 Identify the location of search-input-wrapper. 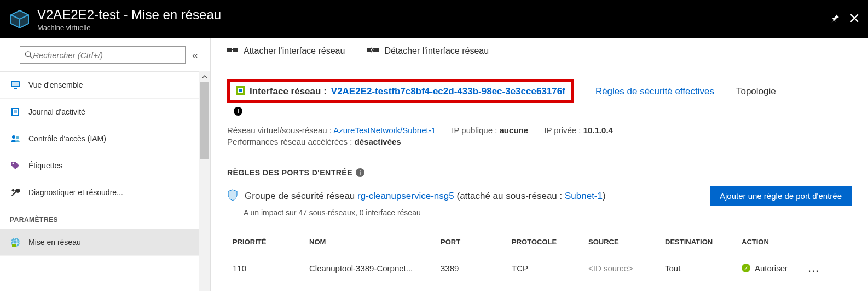
(103, 55).